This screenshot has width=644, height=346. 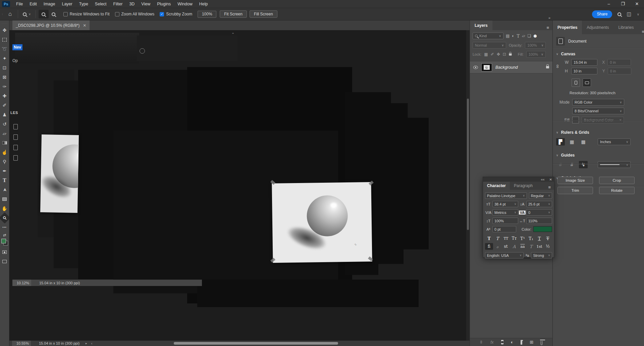 What do you see at coordinates (5, 143) in the screenshot?
I see `gradient-tool` at bounding box center [5, 143].